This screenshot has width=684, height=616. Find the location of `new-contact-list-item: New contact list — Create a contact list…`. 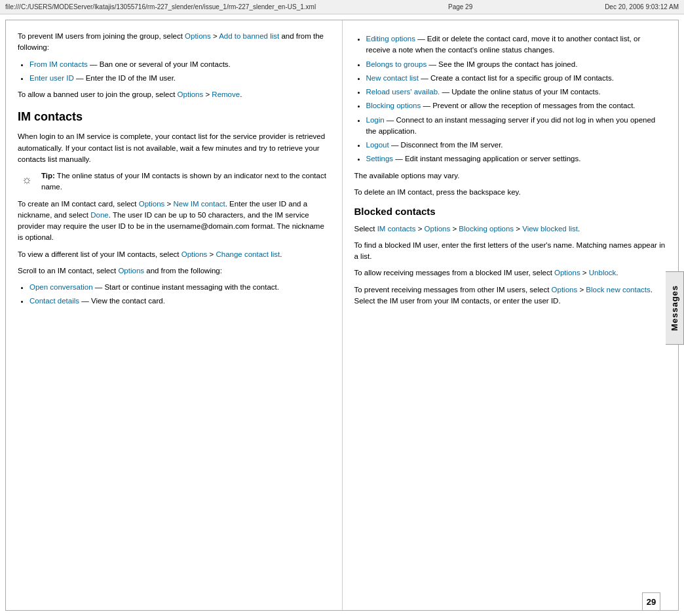

new-contact-list-item: New contact list — Create a contact list… is located at coordinates (516, 79).